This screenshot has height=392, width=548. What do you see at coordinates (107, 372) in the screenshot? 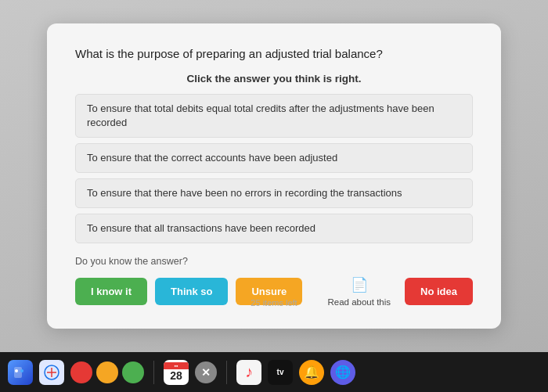
I see `orange-icon` at bounding box center [107, 372].